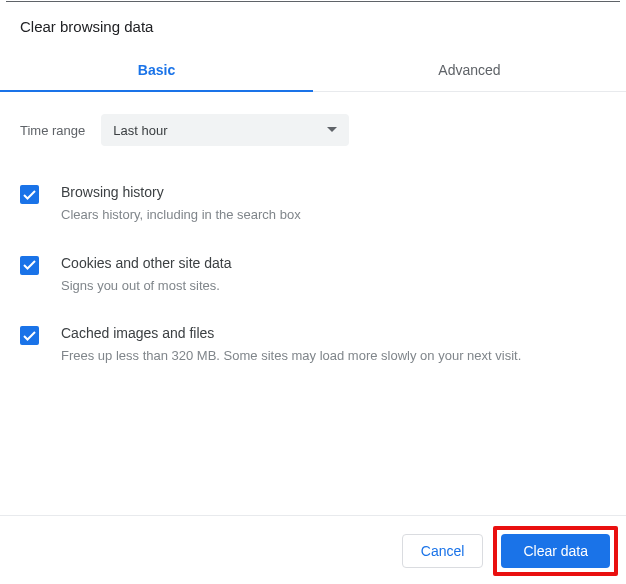  What do you see at coordinates (332, 130) in the screenshot?
I see `dropdown-caret-icon` at bounding box center [332, 130].